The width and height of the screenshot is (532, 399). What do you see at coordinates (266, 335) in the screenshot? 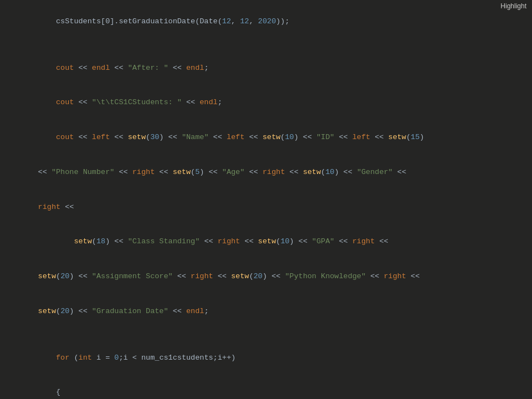
I see `code-line-blank2` at bounding box center [266, 335].